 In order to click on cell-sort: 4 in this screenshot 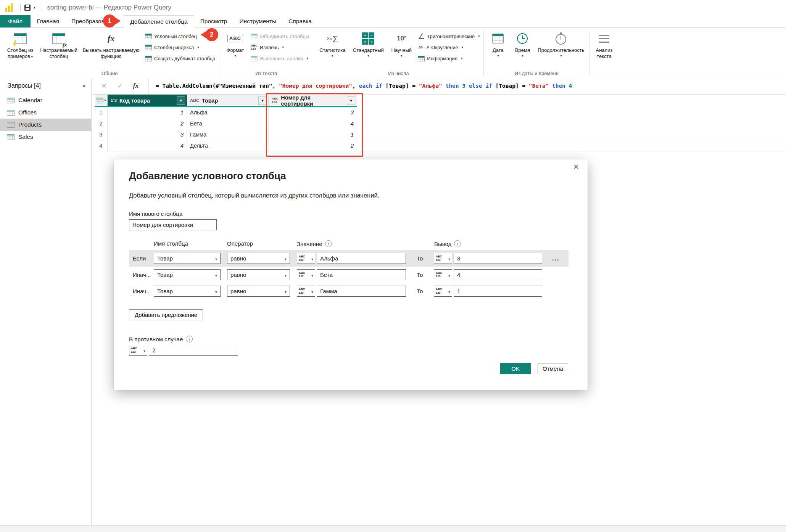, I will do `click(313, 124)`.